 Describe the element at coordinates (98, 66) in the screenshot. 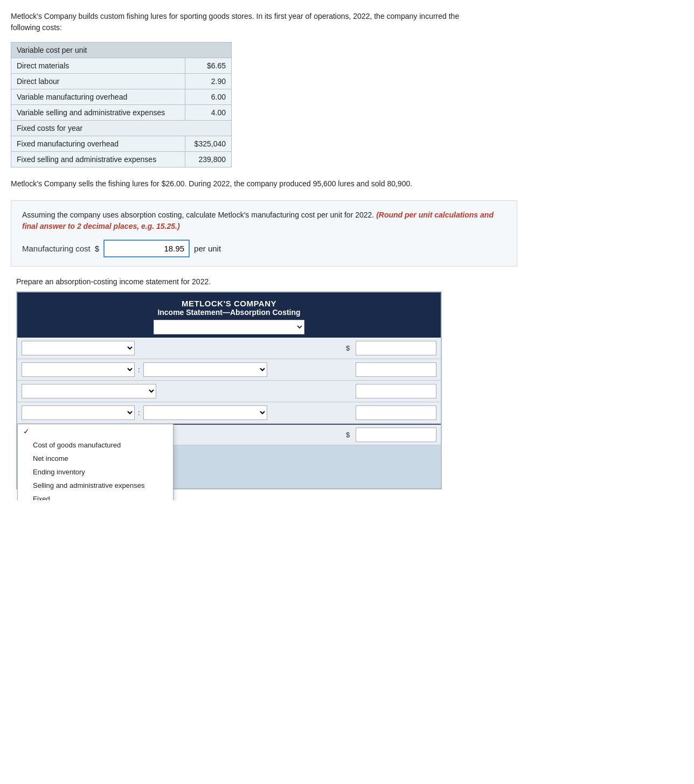

I see `direct-materials-label: Direct materials` at that location.